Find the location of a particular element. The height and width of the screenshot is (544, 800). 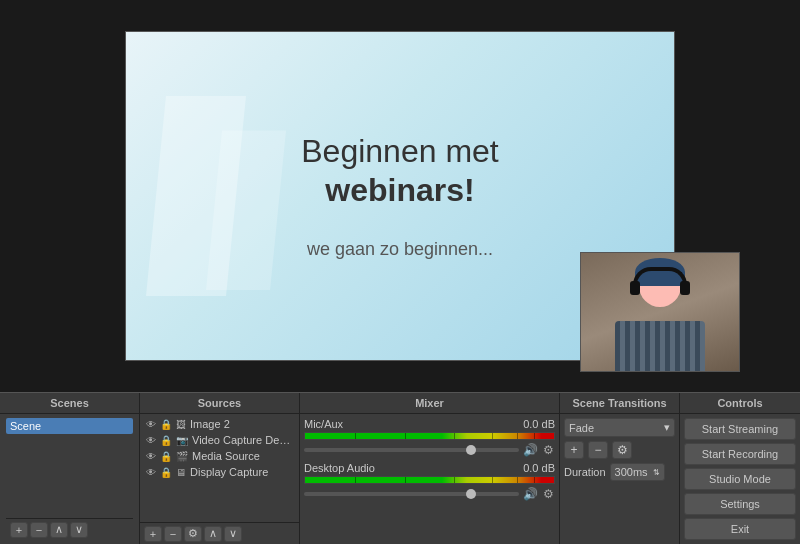

sources-add-button: + is located at coordinates (153, 534).